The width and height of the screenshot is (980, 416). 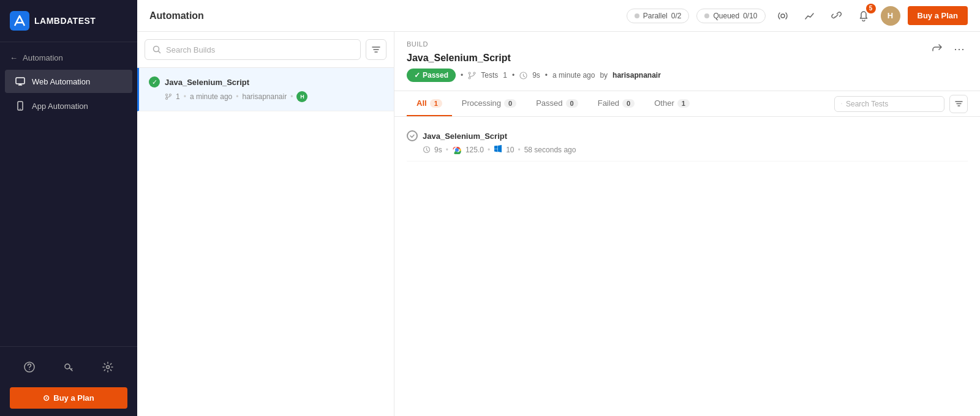 I want to click on link-icon-button, so click(x=837, y=16).